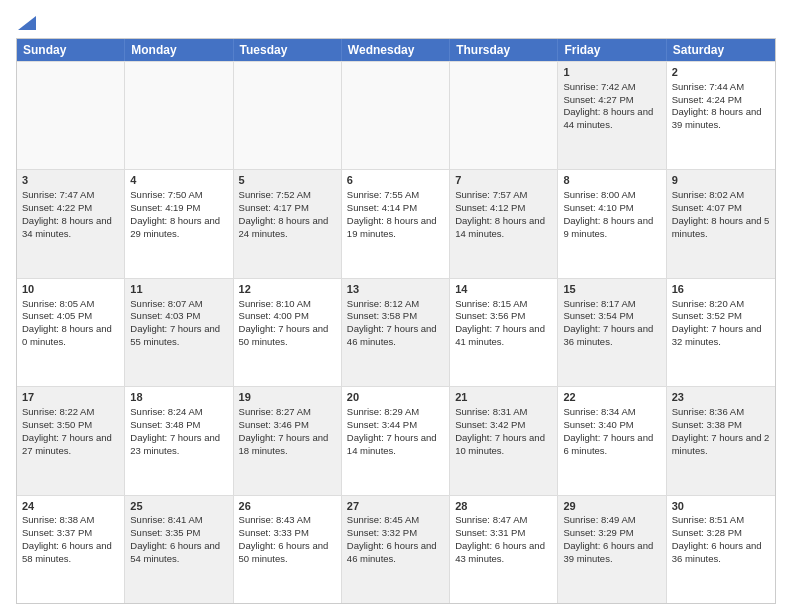  Describe the element at coordinates (179, 332) in the screenshot. I see `calendar-cell: 11Sunrise: 8:07 AMSunset: 4:03 PMDayligh…` at that location.